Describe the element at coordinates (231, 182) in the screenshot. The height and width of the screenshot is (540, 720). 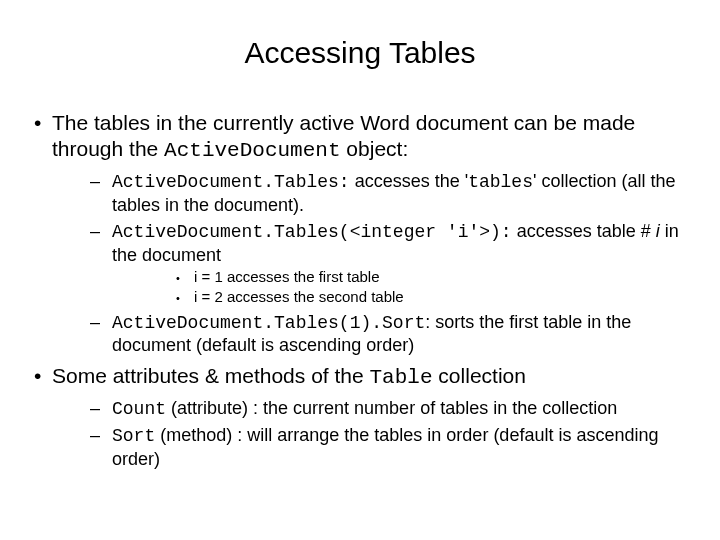
I see `code-tables: ActiveDocument.Tables:` at that location.